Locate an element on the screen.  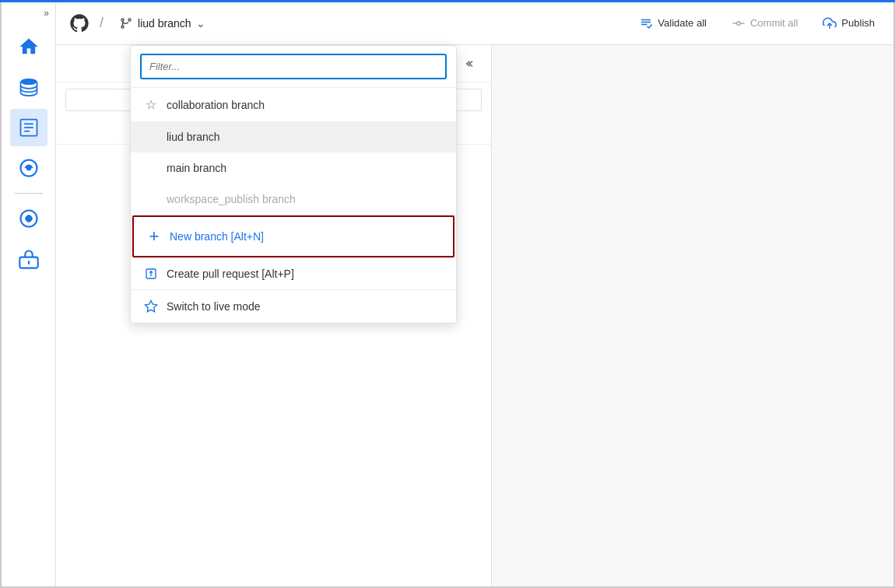
publish-button: Publish is located at coordinates (848, 23).